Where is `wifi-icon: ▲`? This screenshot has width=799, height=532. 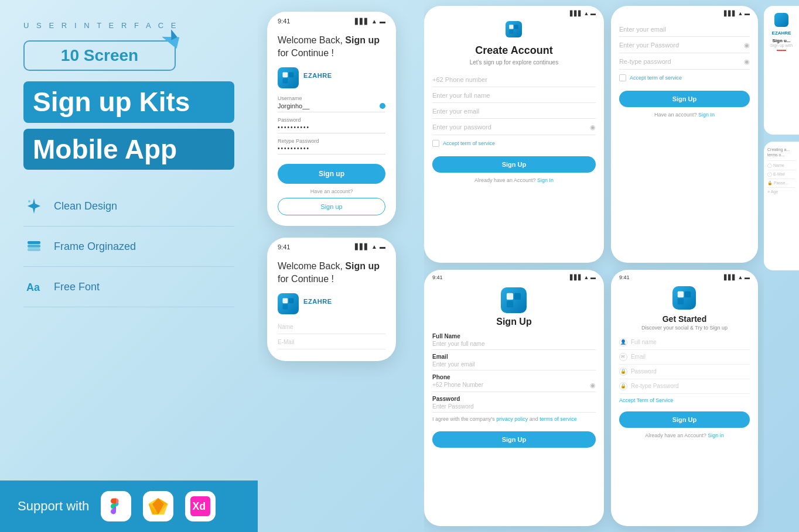
wifi-icon: ▲ is located at coordinates (374, 21).